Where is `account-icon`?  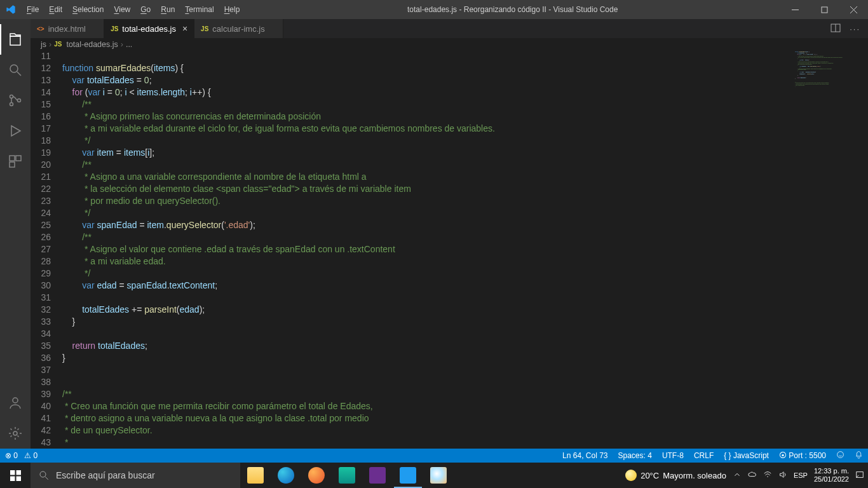
account-icon is located at coordinates (15, 403).